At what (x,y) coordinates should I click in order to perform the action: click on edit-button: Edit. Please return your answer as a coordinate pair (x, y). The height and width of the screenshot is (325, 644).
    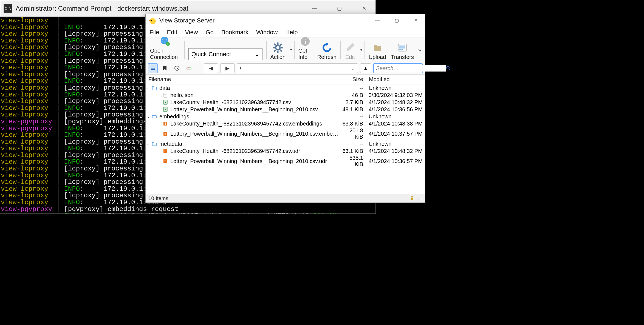
    Looking at the image, I should click on (350, 50).